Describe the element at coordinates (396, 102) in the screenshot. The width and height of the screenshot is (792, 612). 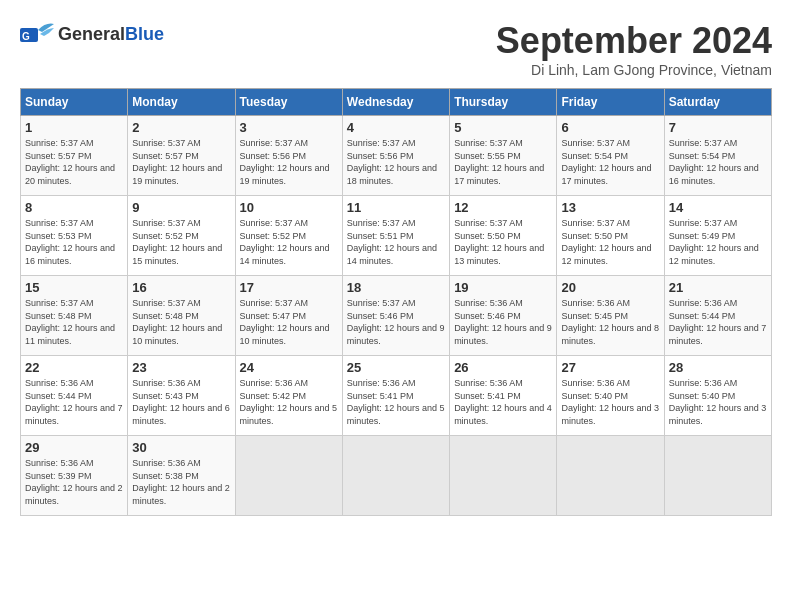
I see `col-wednesday: Wednesday` at that location.